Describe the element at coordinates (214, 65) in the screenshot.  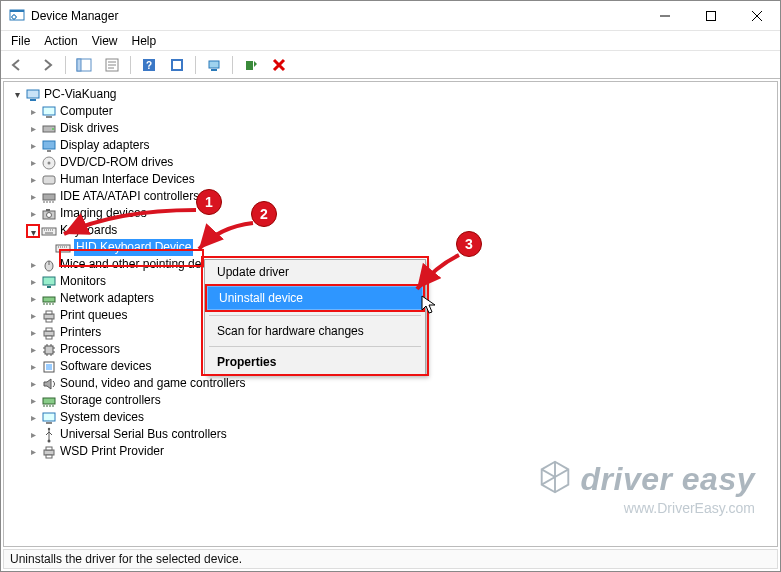
I see `scan-hardware-button` at that location.